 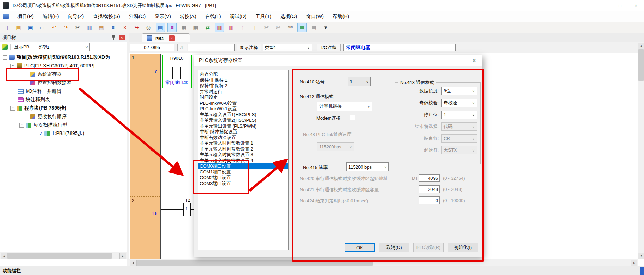 What do you see at coordinates (208, 27) in the screenshot?
I see `convert-icon: ⇄` at bounding box center [208, 27].